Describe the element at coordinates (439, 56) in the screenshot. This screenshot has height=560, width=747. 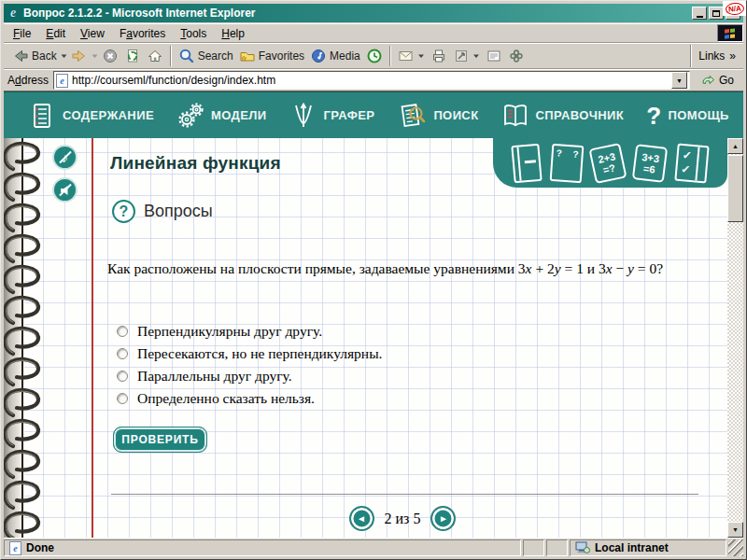
I see `print-button` at that location.